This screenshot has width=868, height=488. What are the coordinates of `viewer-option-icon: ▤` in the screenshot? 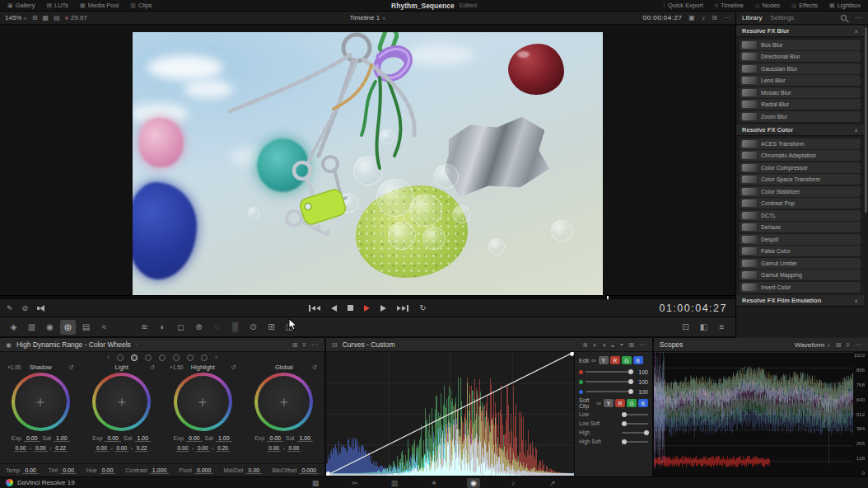 It's located at (57, 18).